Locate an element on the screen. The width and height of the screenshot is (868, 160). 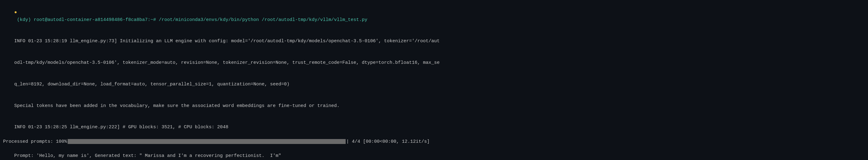
progress-bar is located at coordinates (207, 142).